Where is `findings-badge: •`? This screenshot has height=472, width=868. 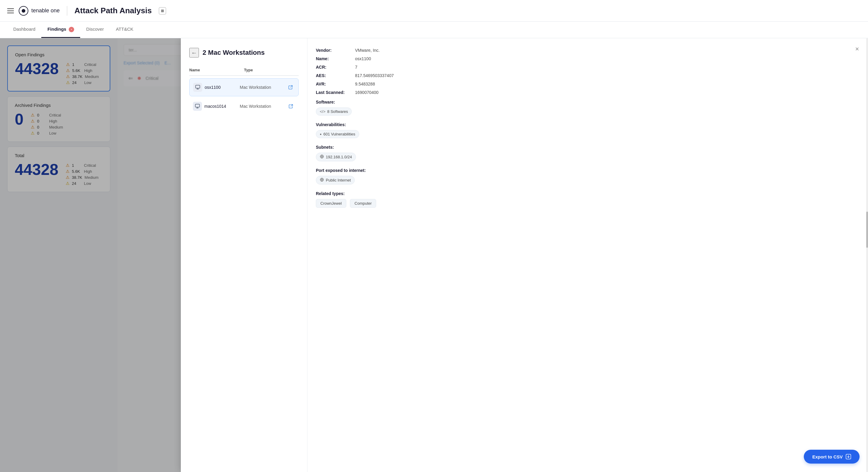
findings-badge: • is located at coordinates (71, 30).